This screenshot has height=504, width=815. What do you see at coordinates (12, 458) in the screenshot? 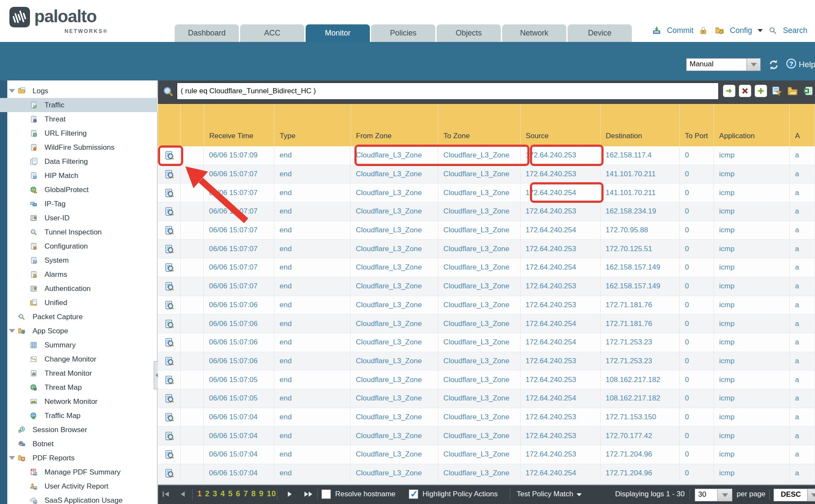
I see `expander-icon` at bounding box center [12, 458].